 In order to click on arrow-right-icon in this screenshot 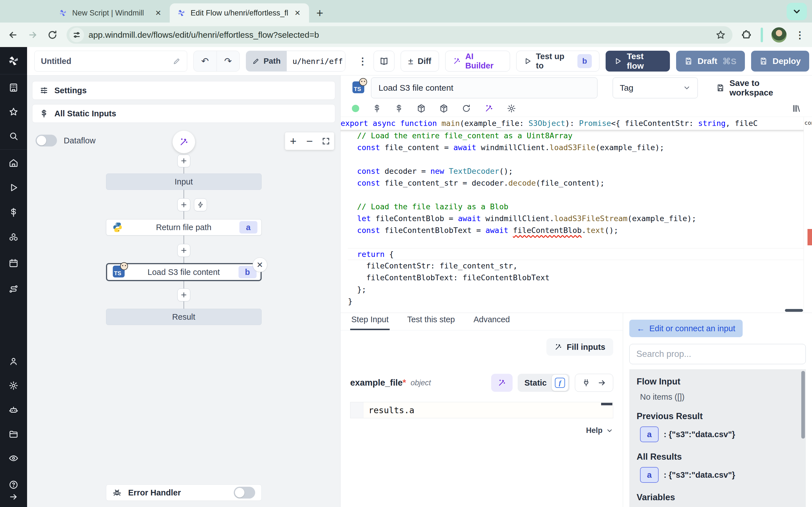, I will do `click(602, 383)`.